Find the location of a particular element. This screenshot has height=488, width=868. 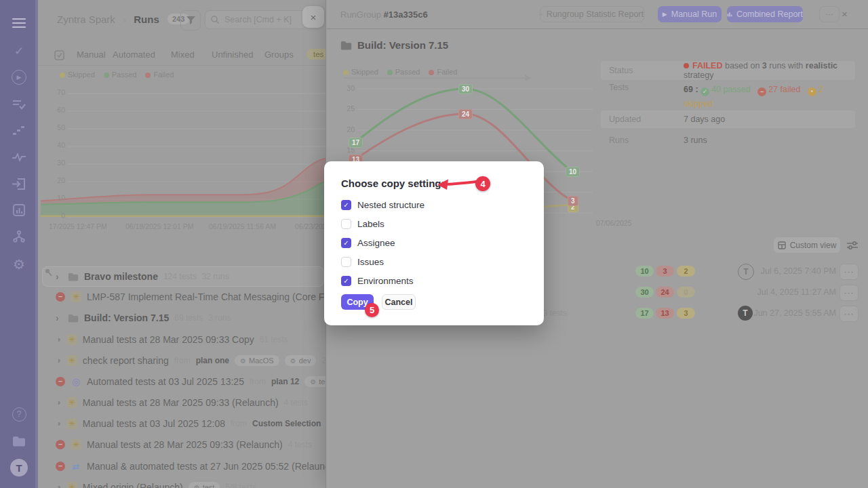

option-nested-structure: ✓ Nested structure is located at coordinates (382, 205).